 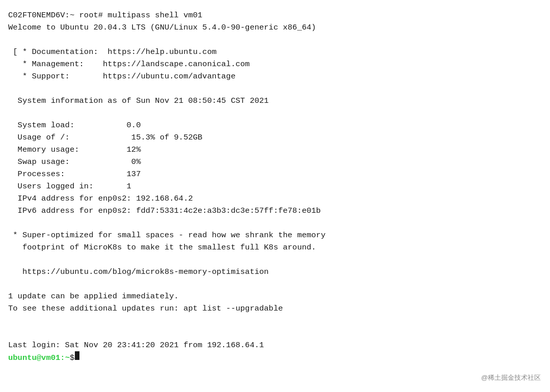 What do you see at coordinates (44, 357) in the screenshot?
I see `prompt-line: ubuntu@vm01:~ $` at bounding box center [44, 357].